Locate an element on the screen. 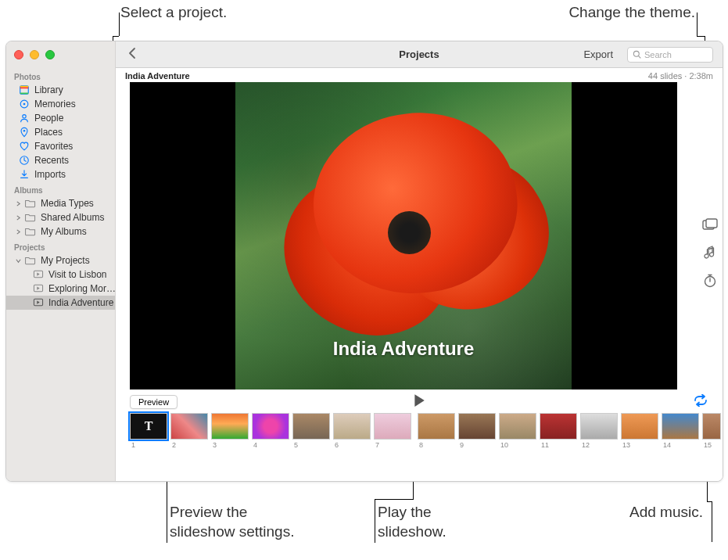  project-status: 44 slides · 2:38m is located at coordinates (680, 76).